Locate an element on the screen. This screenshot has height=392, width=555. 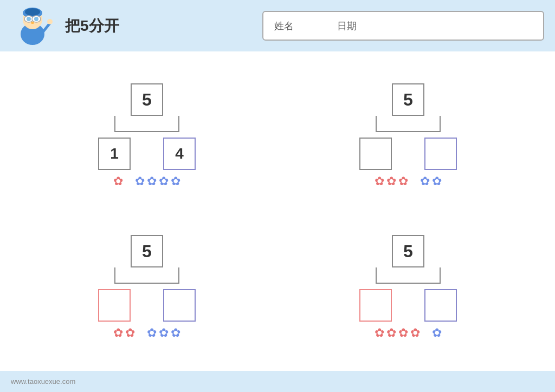
tree-1-left-box: 1 is located at coordinates (114, 154).